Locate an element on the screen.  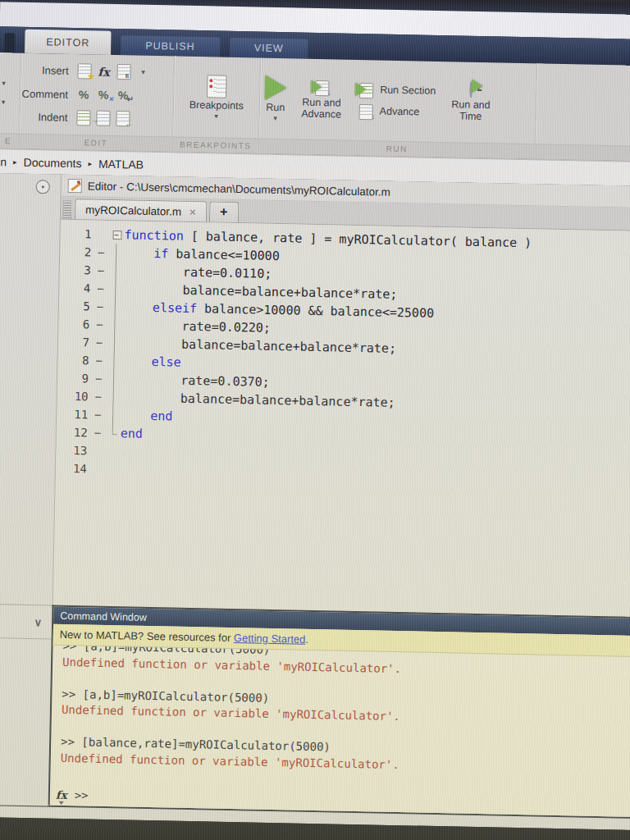
fi-icon: fi is located at coordinates (127, 75).